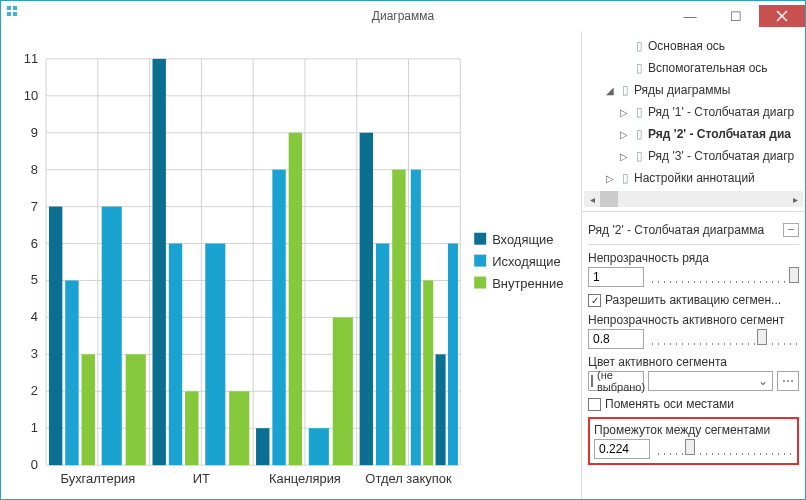 This screenshot has width=806, height=500. I want to click on svg-text: 11, so click(31, 58).